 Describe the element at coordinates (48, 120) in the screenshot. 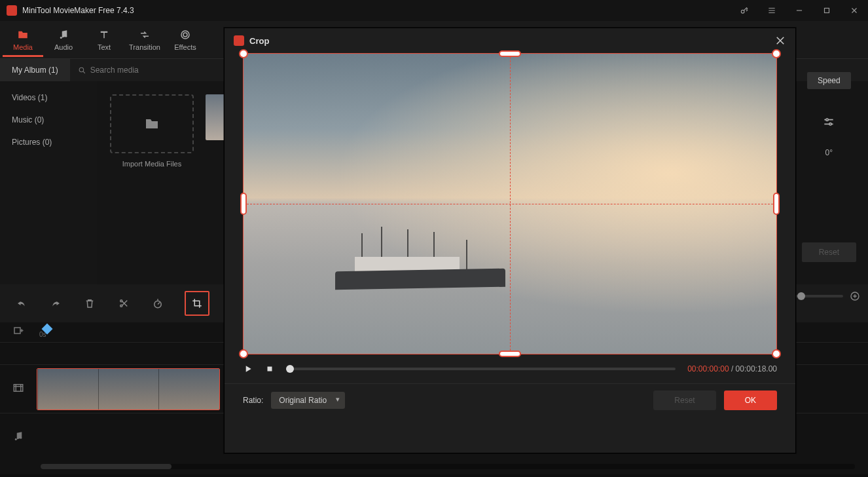

I see `sidebar-item-music: Music (0)` at that location.